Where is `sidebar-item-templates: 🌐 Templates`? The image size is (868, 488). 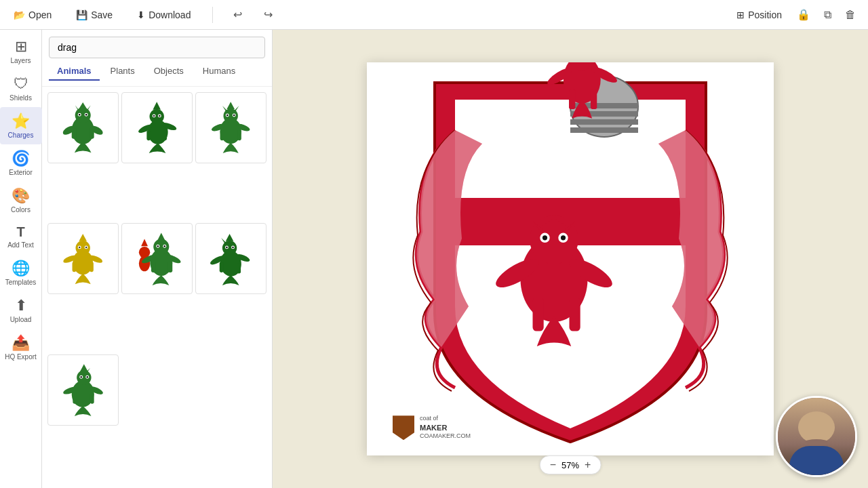 sidebar-item-templates: 🌐 Templates is located at coordinates (21, 272).